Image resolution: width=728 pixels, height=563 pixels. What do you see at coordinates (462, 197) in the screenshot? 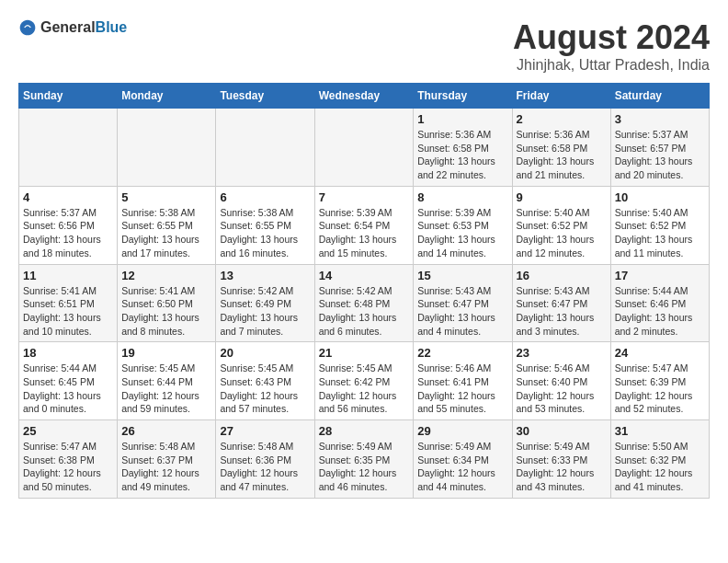
I see `day-number: 8` at bounding box center [462, 197].